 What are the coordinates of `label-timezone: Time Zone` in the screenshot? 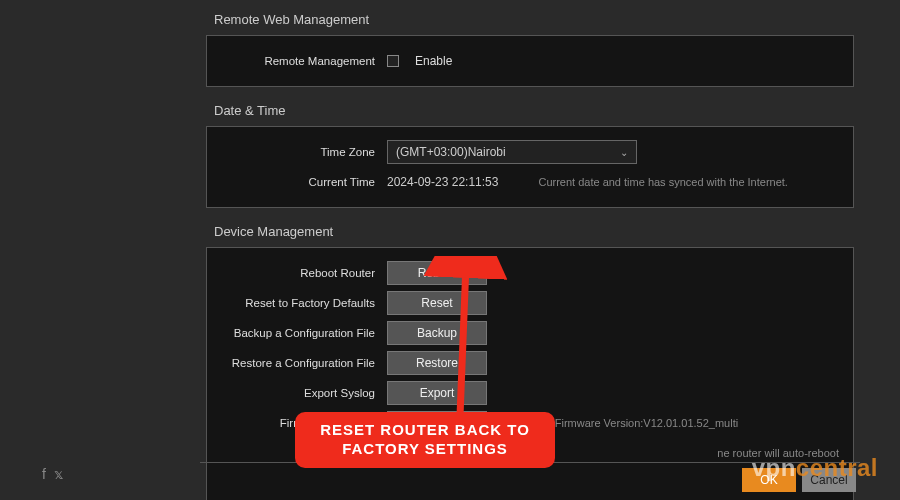 It's located at (302, 152).